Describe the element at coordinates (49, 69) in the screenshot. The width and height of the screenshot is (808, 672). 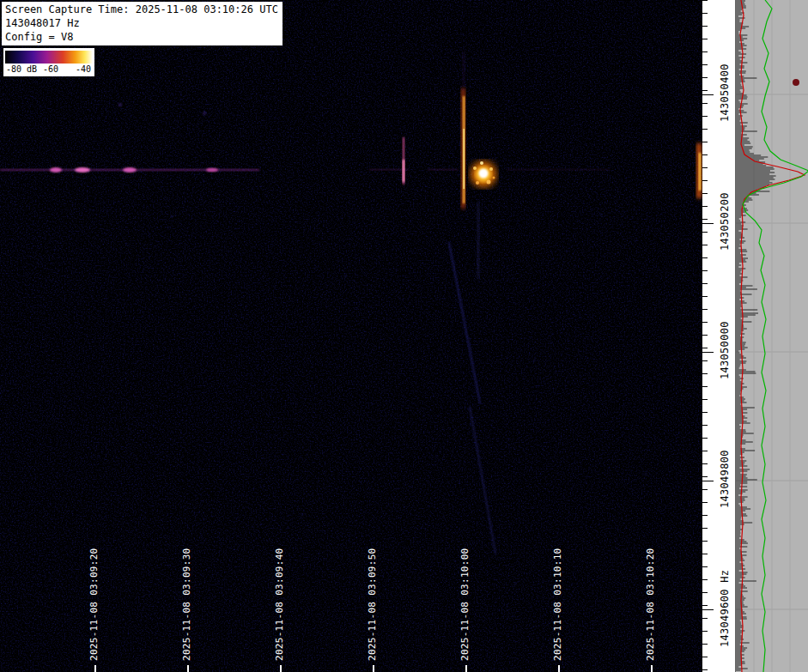
I see `color-scale-labels: -80 dB -60 -40` at that location.